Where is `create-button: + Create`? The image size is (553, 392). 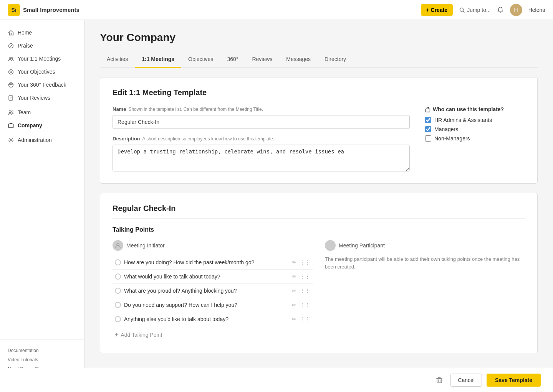 create-button: + Create is located at coordinates (437, 10).